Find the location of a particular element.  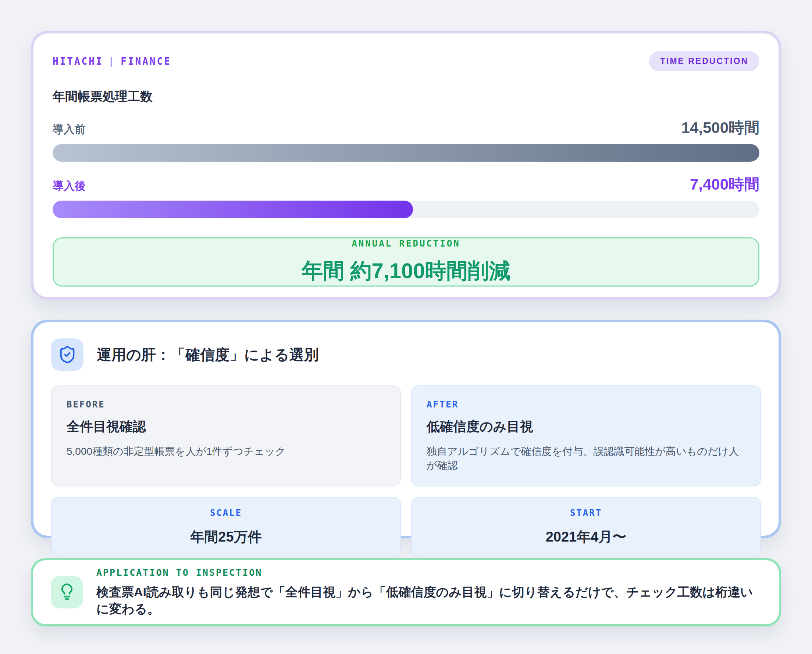

before-desc: 5,000種類の非定型帳票を人が1件ずつチェック is located at coordinates (226, 451).